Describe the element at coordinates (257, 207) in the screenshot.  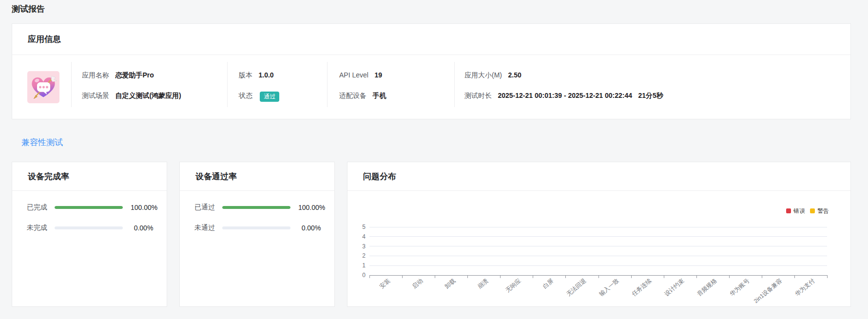
I see `passed-rate-row: 已通过 100.00%` at that location.